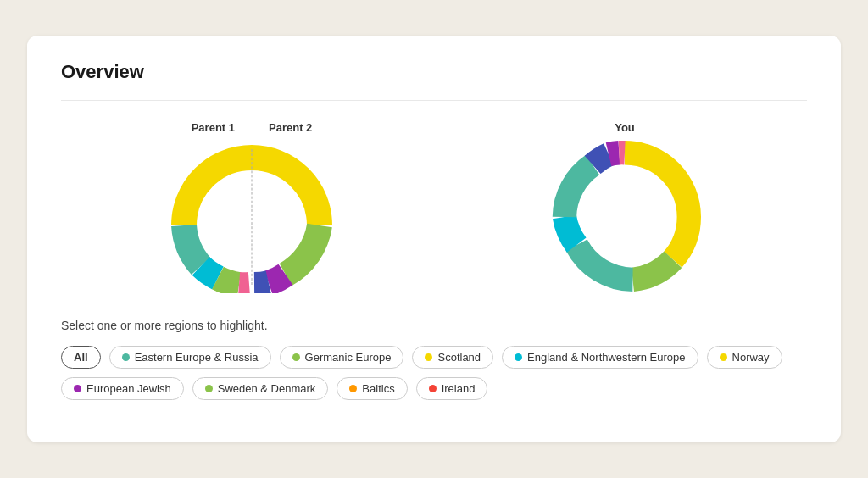  I want to click on germanic-label: Germanic Europe, so click(348, 358).